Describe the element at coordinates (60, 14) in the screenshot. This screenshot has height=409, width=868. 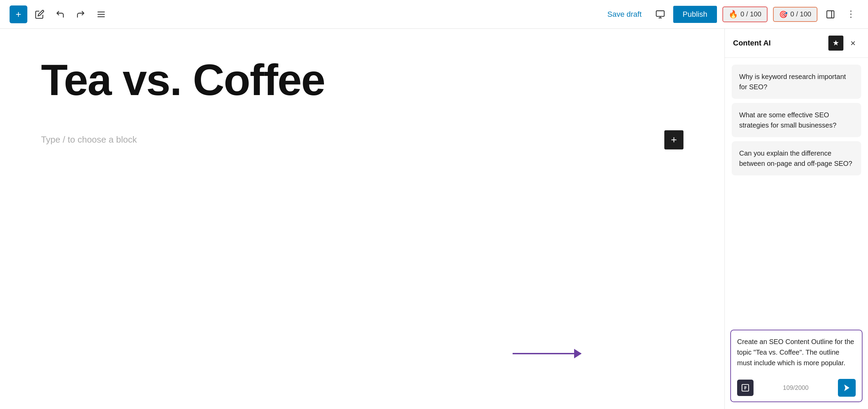
I see `undo-icon` at that location.